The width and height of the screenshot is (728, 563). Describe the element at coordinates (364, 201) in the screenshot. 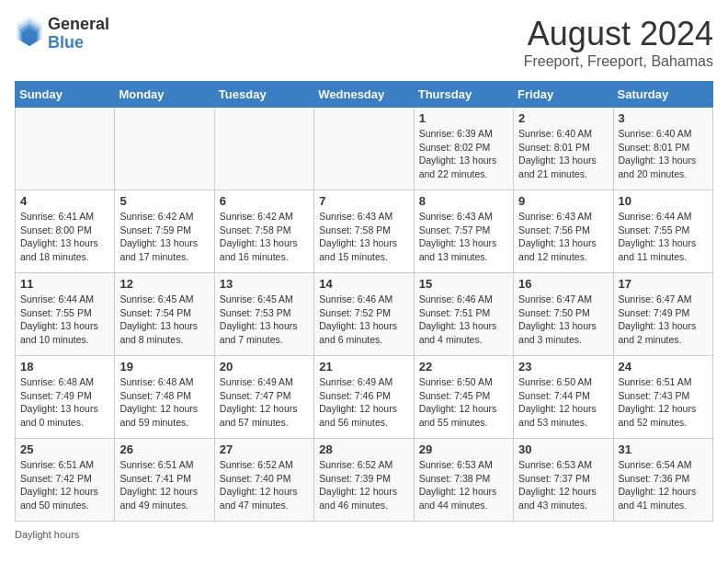

I see `day-number: 7` at that location.